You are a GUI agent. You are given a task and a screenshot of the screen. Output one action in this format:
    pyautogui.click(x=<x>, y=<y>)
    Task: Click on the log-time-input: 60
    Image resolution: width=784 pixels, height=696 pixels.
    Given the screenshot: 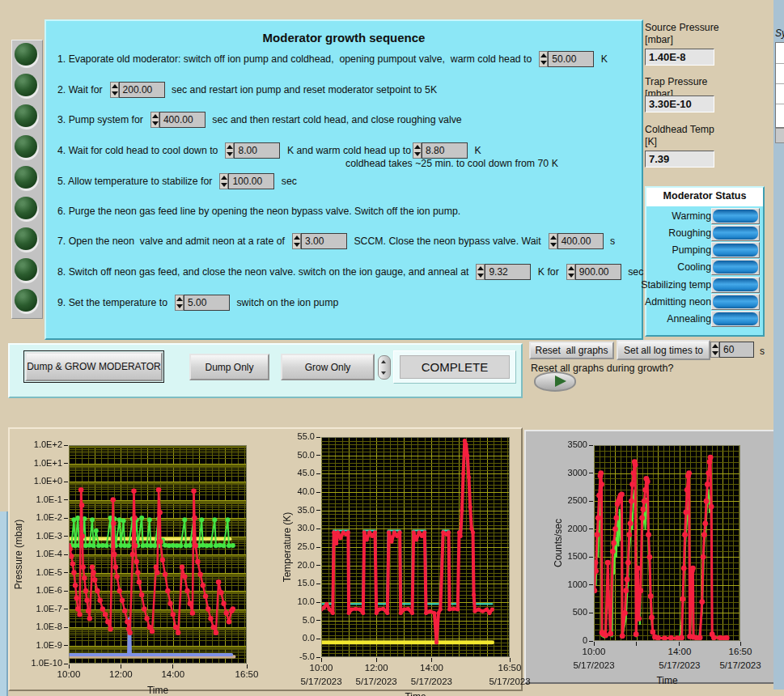 What is the action you would take?
    pyautogui.click(x=732, y=350)
    